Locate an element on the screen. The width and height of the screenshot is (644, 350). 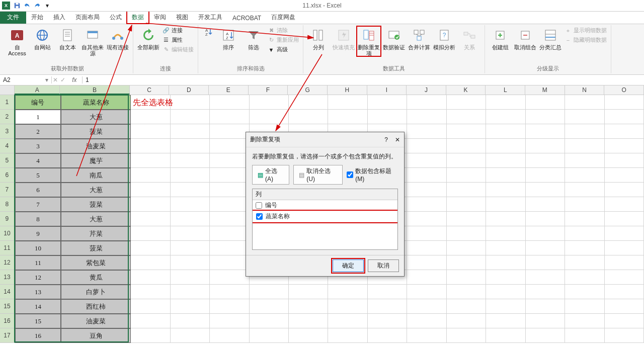
col-header-J: J is located at coordinates (427, 90).